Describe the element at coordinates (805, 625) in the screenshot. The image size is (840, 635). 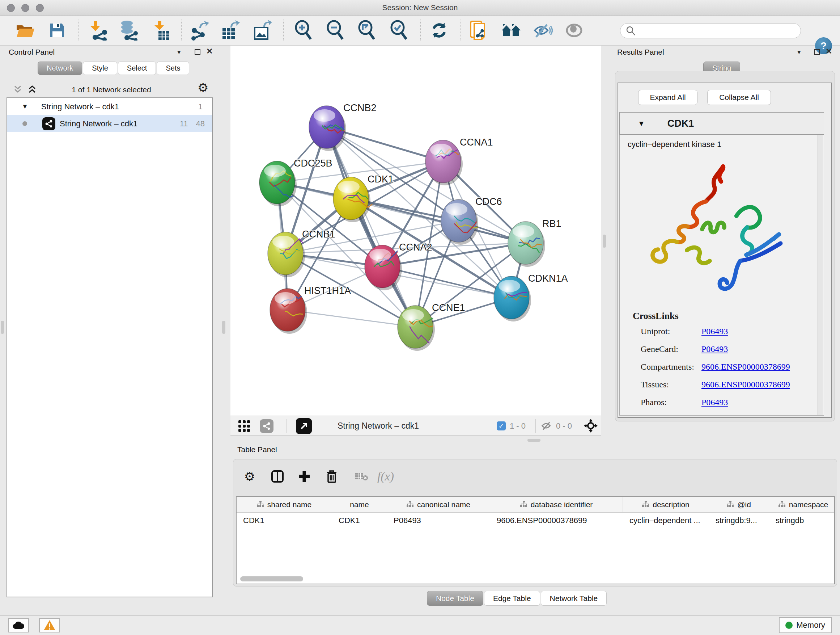
I see `memory-button: Memory` at that location.